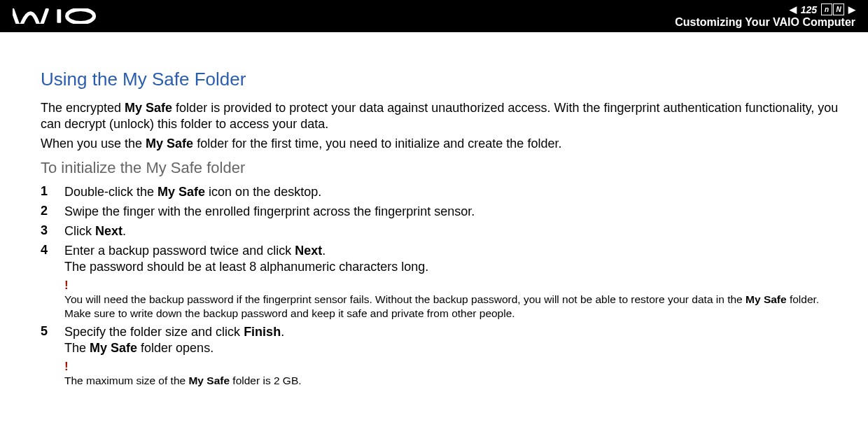 The width and height of the screenshot is (868, 441). What do you see at coordinates (266, 381) in the screenshot?
I see `text: folder is 2 GB.` at bounding box center [266, 381].